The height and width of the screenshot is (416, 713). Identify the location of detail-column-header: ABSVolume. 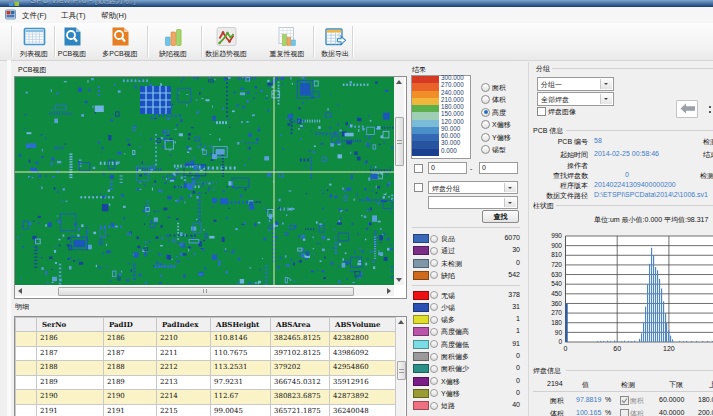
(363, 325).